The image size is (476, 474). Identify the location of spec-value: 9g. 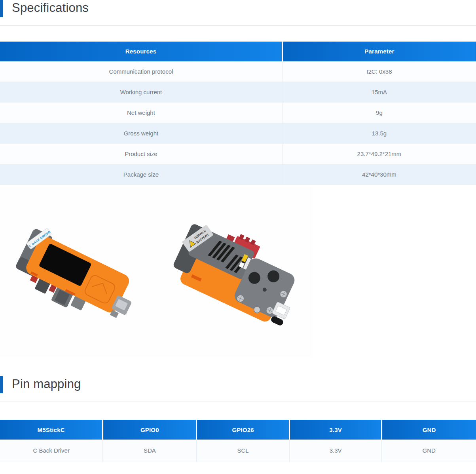
(379, 113).